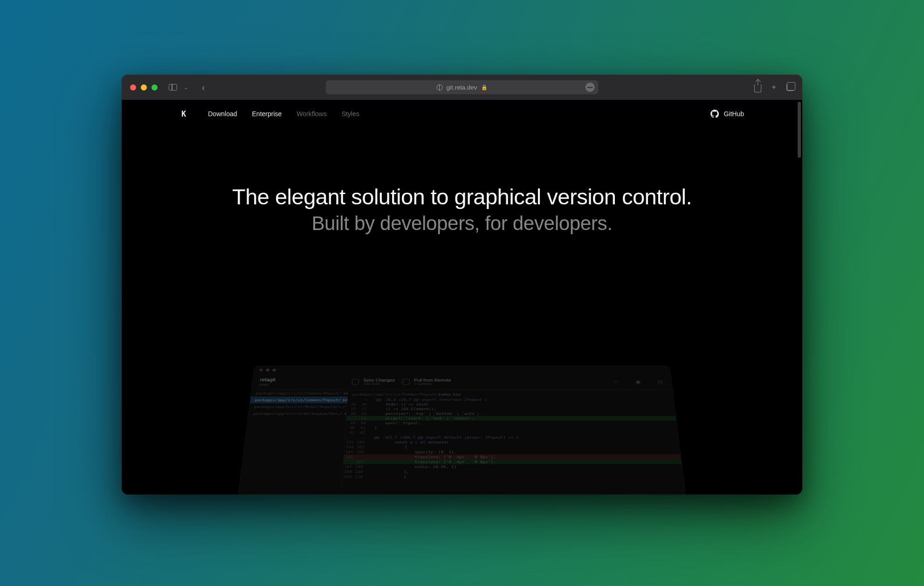 This screenshot has width=924, height=586. What do you see at coordinates (511, 409) in the screenshot?
I see `code-line: 3737 () => JSX.Element();` at bounding box center [511, 409].